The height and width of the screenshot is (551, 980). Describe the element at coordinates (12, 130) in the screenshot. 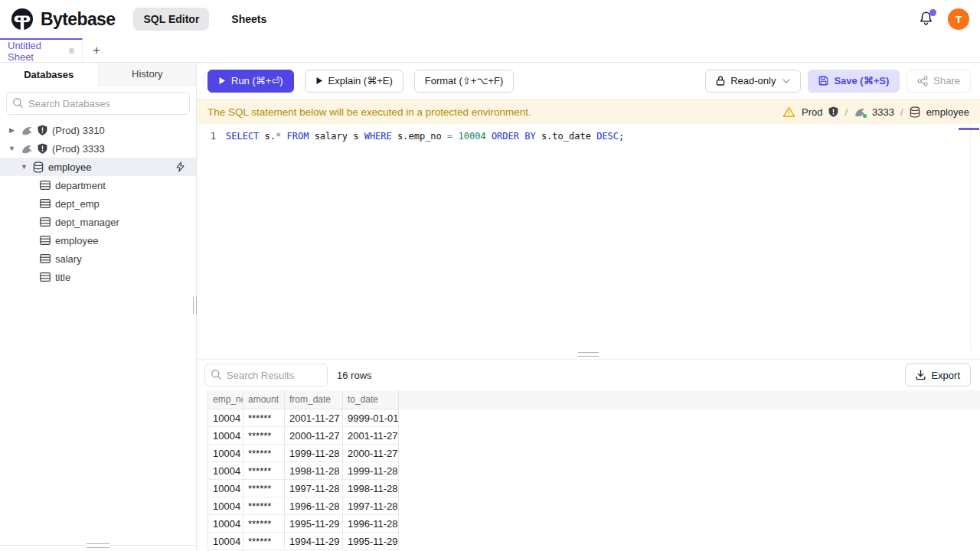

I see `caret-right-icon: ▶` at that location.